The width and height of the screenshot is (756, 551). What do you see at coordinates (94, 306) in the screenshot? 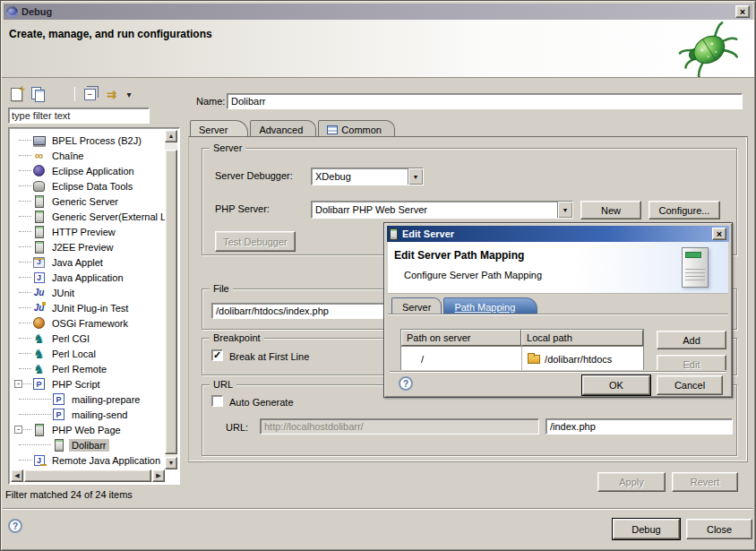
I see `launch-tree: BPEL Process (B2J)ChaîneEclipse Applicat…` at bounding box center [94, 306].